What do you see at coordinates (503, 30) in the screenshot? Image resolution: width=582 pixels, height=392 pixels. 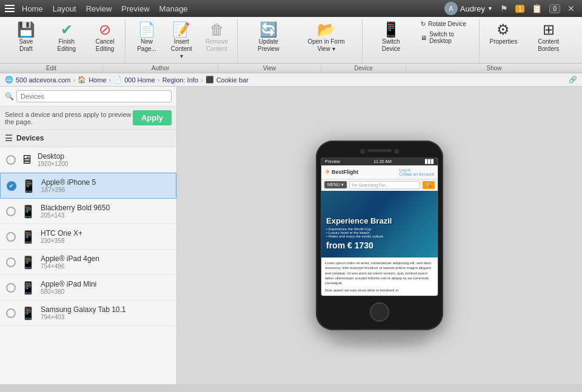 I see `properties-icon: ⚙` at bounding box center [503, 30].